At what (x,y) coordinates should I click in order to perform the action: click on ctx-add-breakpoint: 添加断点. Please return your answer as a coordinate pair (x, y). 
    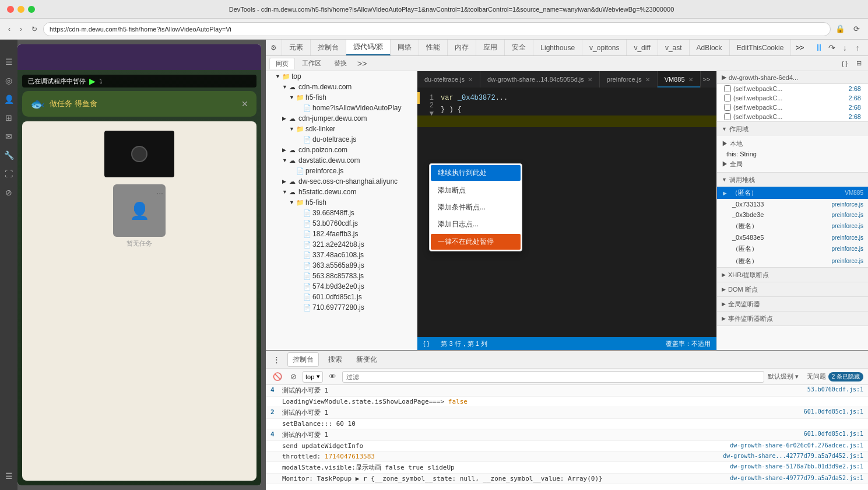
    Looking at the image, I should click on (476, 190).